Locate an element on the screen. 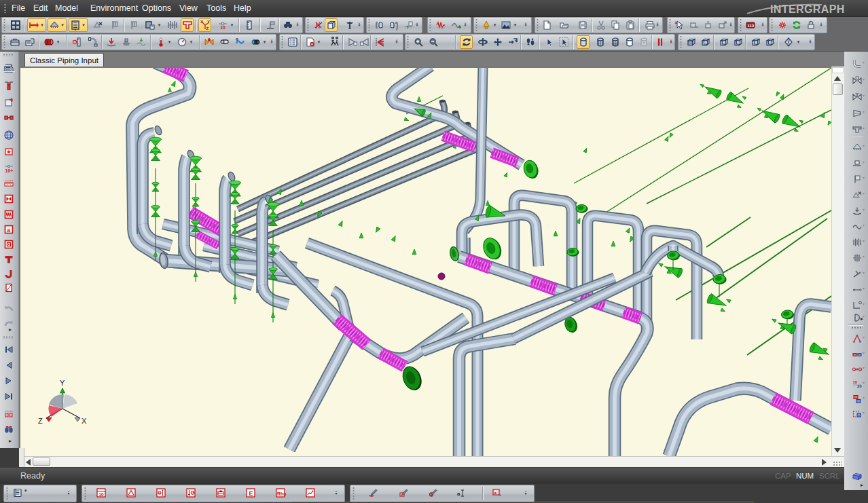 Image resolution: width=868 pixels, height=503 pixels. svg-text: Rho is located at coordinates (281, 494).